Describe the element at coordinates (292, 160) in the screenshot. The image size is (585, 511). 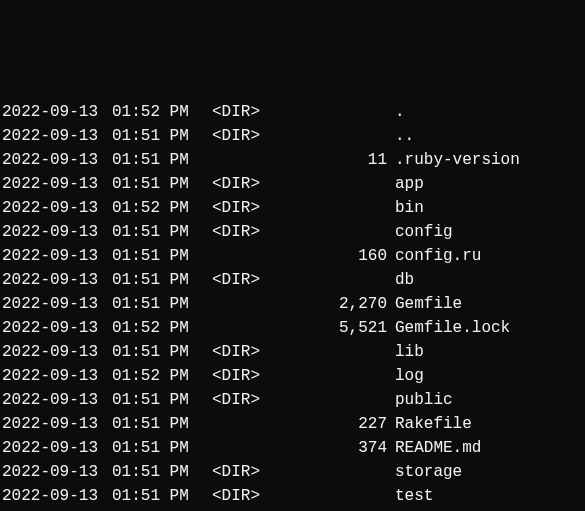
I see `dir-entry: 2022-09-1301:51 PM11.ruby-version` at that location.